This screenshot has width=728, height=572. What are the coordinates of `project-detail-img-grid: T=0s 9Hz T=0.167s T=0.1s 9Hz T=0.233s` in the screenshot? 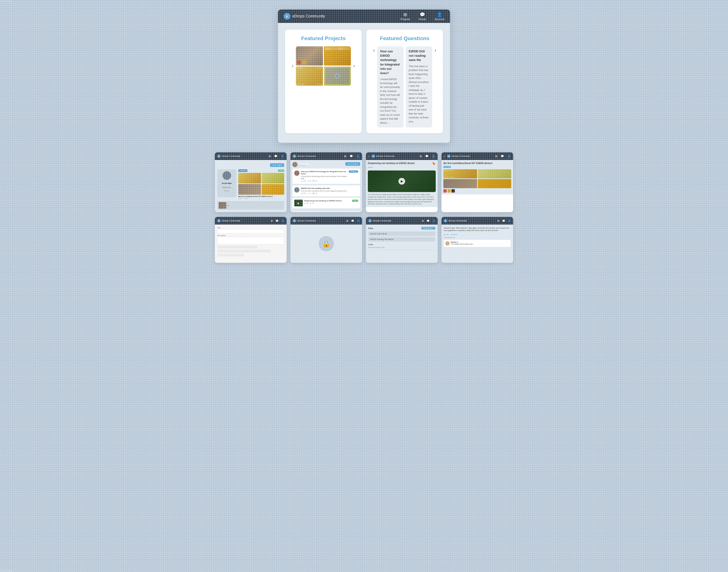 It's located at (477, 179).